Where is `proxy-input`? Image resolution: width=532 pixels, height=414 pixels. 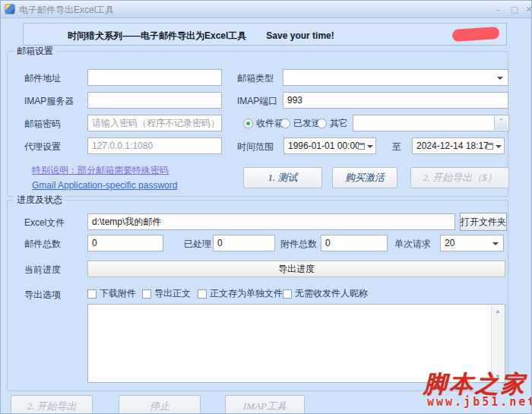
proxy-input is located at coordinates (155, 146).